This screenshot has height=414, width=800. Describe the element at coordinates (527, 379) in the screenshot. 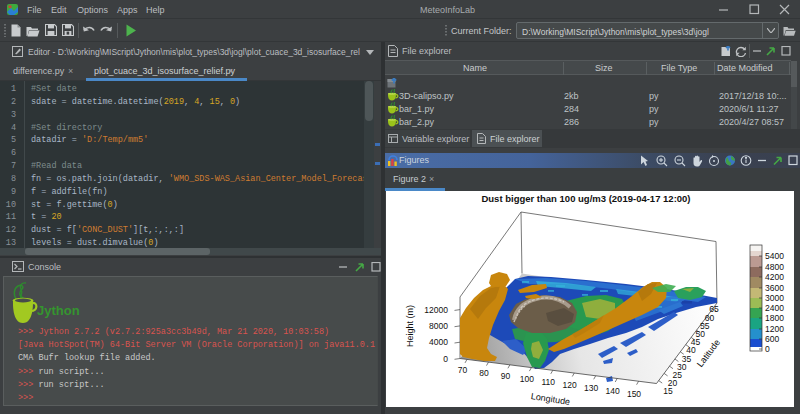

I see `svg-text: 100` at that location.